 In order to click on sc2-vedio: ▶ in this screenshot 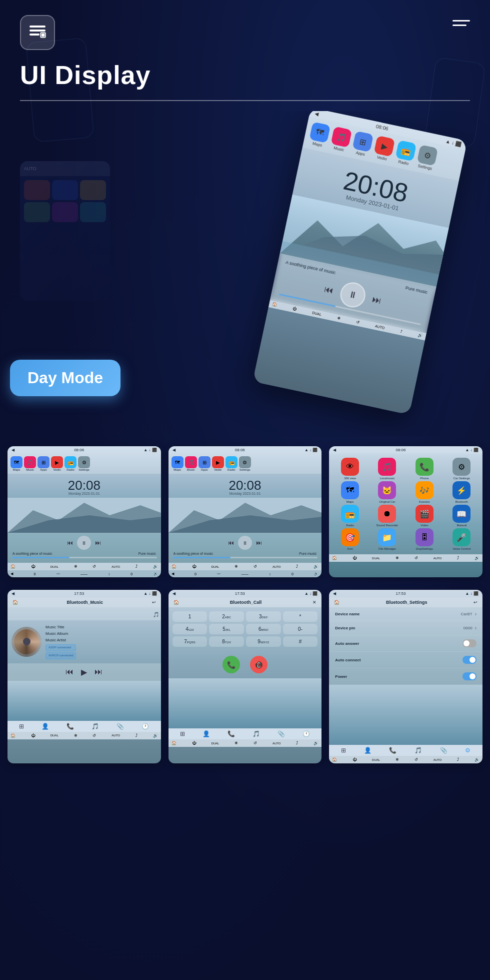, I will do `click(218, 462)`.